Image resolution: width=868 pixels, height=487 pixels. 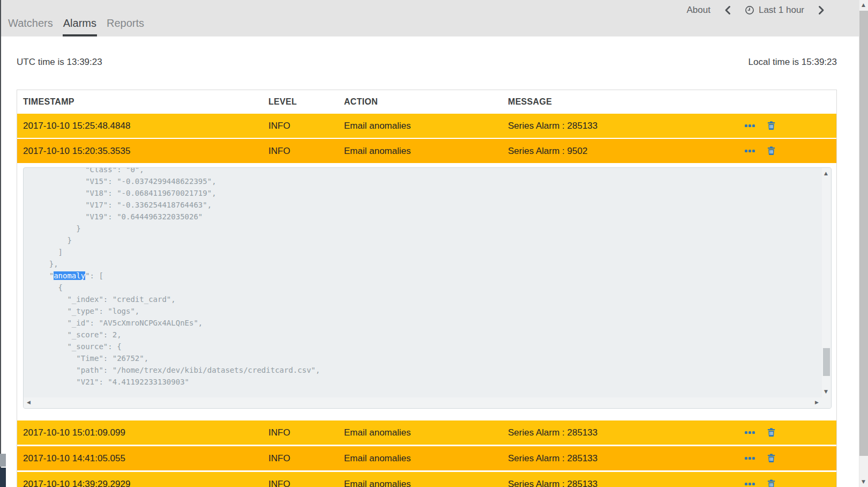 What do you see at coordinates (3, 477) in the screenshot?
I see `background-window-corner` at bounding box center [3, 477].